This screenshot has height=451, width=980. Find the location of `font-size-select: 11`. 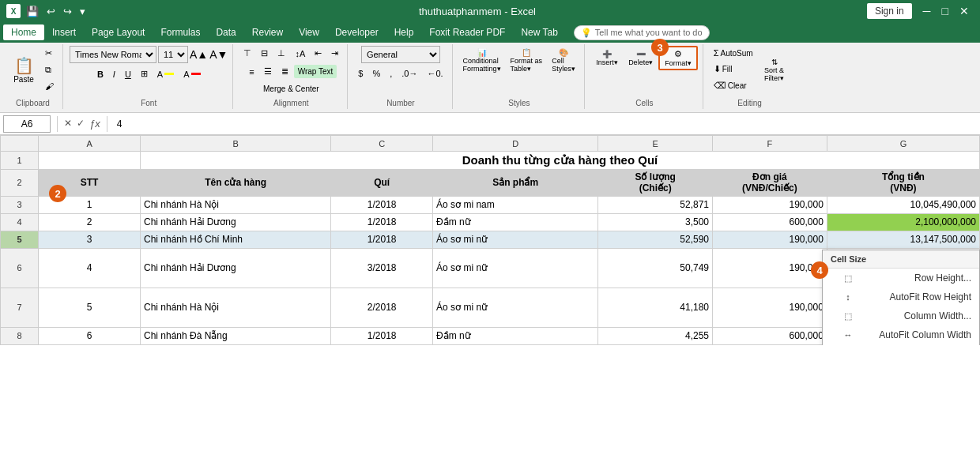

font-size-select: 11 is located at coordinates (173, 54).